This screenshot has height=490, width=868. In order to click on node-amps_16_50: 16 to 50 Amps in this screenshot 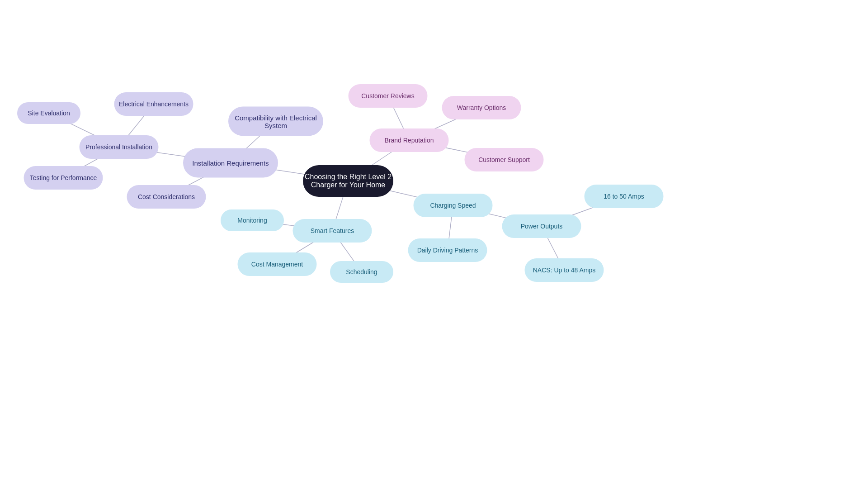, I will do `click(624, 196)`.